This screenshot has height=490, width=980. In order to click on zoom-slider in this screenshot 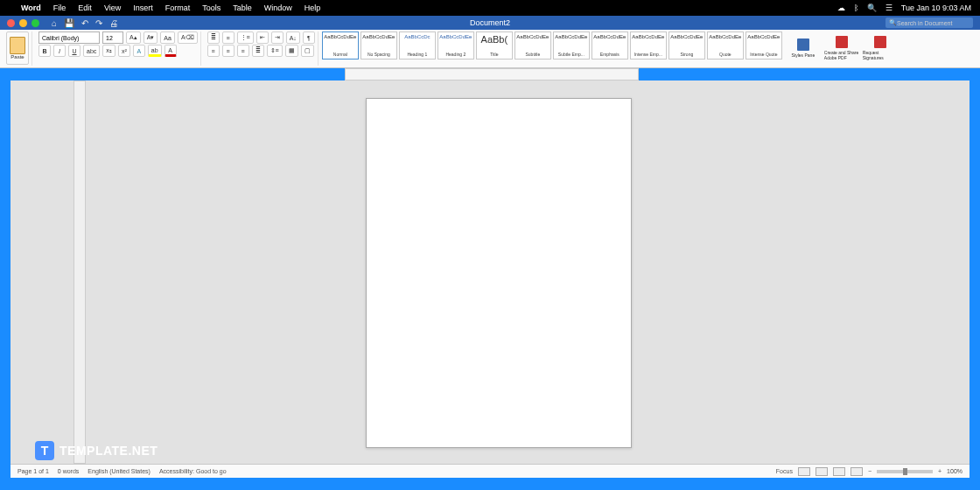, I will do `click(905, 472)`.